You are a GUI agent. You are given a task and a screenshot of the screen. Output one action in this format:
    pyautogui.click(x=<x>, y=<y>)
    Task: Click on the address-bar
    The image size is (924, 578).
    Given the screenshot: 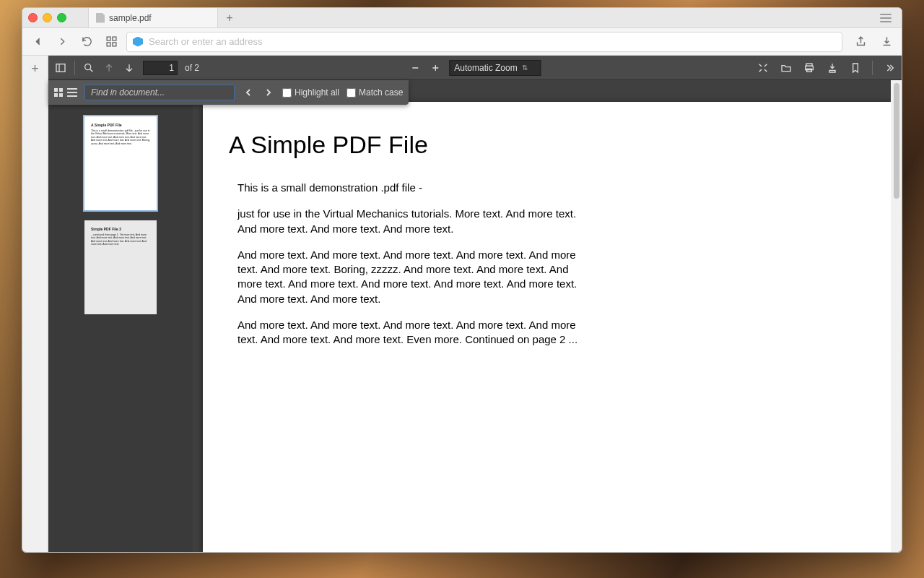 What is the action you would take?
    pyautogui.click(x=484, y=42)
    